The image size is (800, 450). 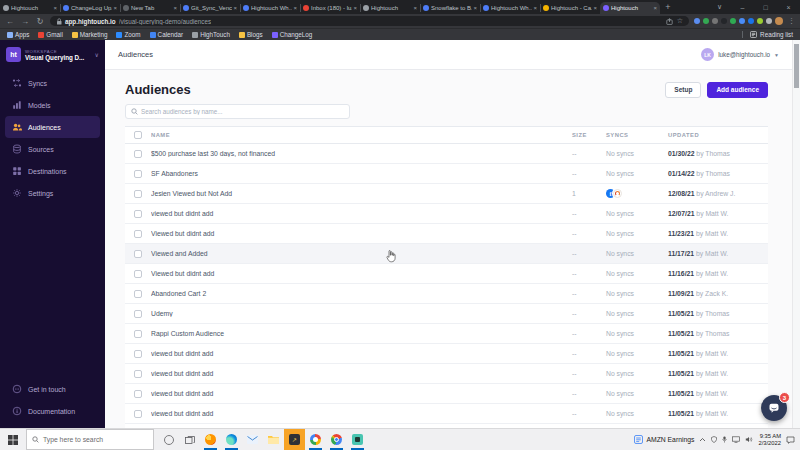 What do you see at coordinates (680, 21) in the screenshot?
I see `bookmark-star-icon: ☆` at bounding box center [680, 21].